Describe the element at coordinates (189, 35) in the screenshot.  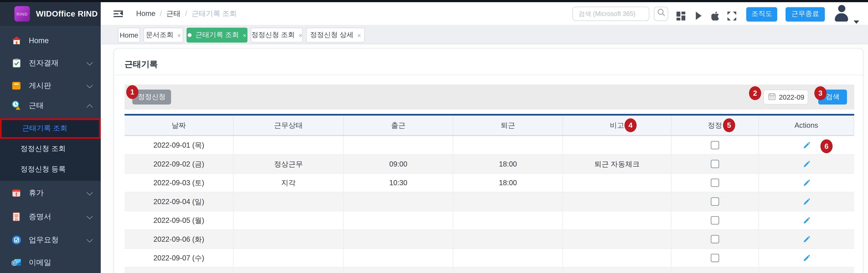
I see `active-tab-dot-icon` at that location.